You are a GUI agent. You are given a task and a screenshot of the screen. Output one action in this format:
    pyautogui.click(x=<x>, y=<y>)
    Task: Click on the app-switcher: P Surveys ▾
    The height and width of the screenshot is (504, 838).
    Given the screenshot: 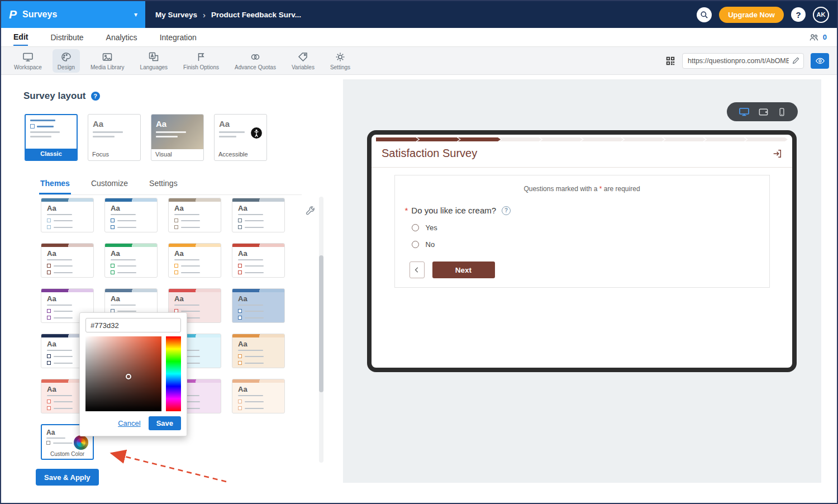 What is the action you would take?
    pyautogui.click(x=73, y=15)
    